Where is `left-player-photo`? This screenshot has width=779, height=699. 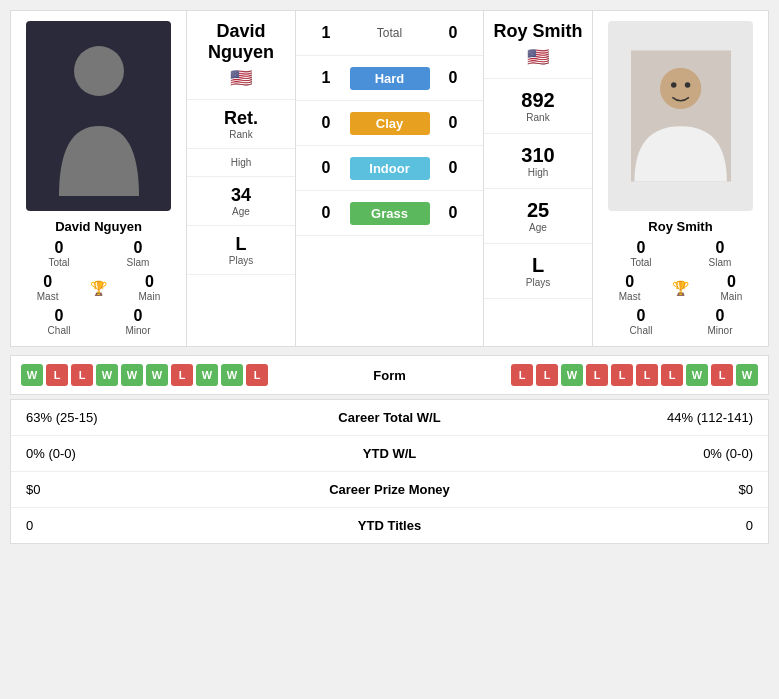
left-player-photo is located at coordinates (98, 116).